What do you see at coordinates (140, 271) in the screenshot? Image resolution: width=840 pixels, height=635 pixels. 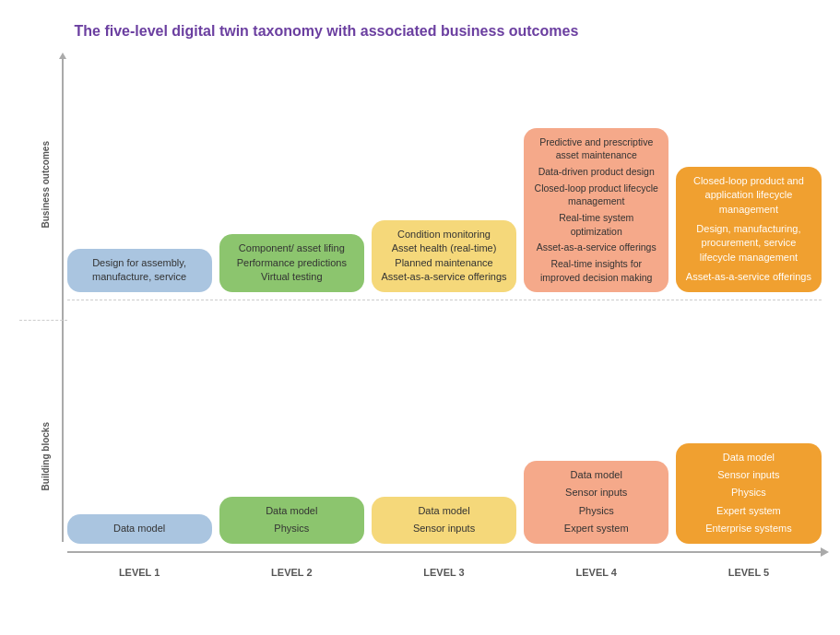 I see `level-1-business-card: Design for assembly, manufacture, servic…` at bounding box center [140, 271].